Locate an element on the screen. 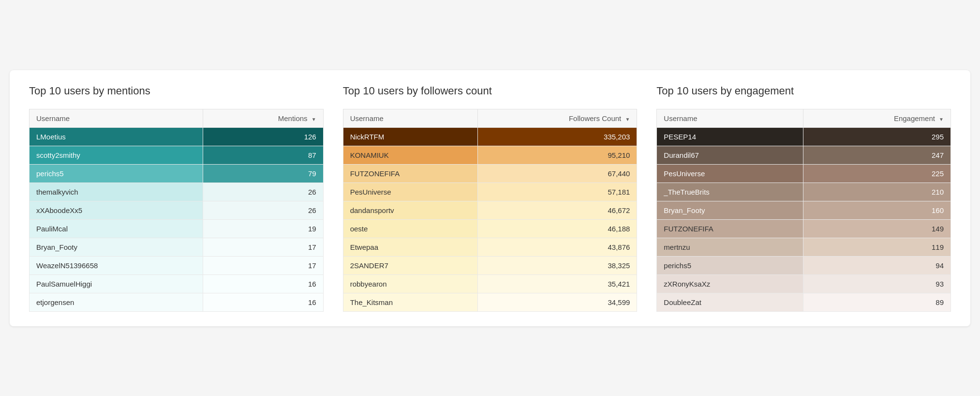 Image resolution: width=980 pixels, height=396 pixels. value-cell: 94 is located at coordinates (877, 265).